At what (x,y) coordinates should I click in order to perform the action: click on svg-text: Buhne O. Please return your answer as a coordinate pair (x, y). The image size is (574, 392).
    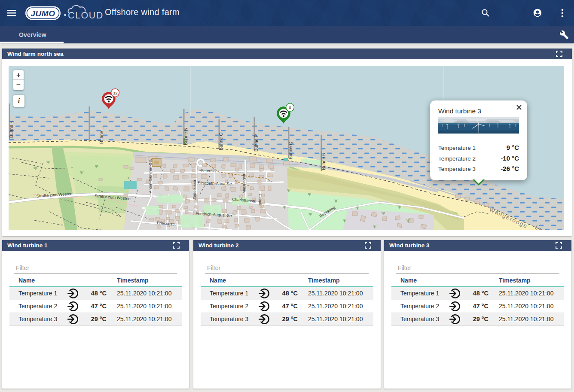
    Looking at the image, I should click on (221, 142).